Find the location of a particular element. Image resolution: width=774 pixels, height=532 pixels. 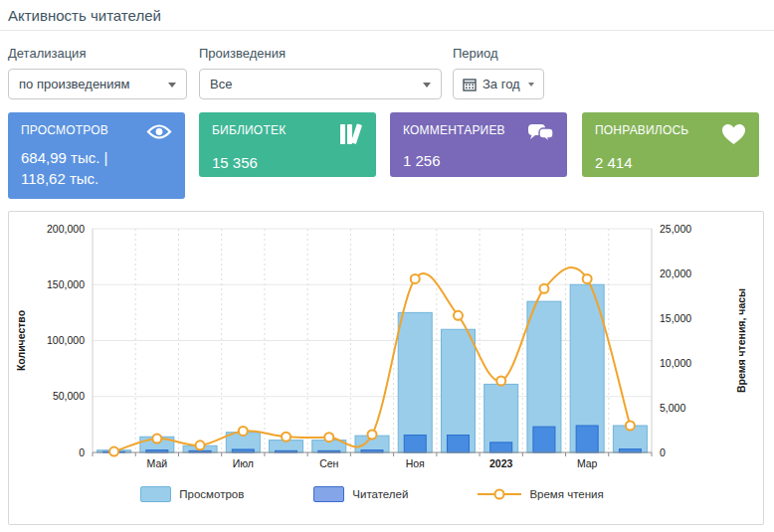

calendar-icon is located at coordinates (470, 85).